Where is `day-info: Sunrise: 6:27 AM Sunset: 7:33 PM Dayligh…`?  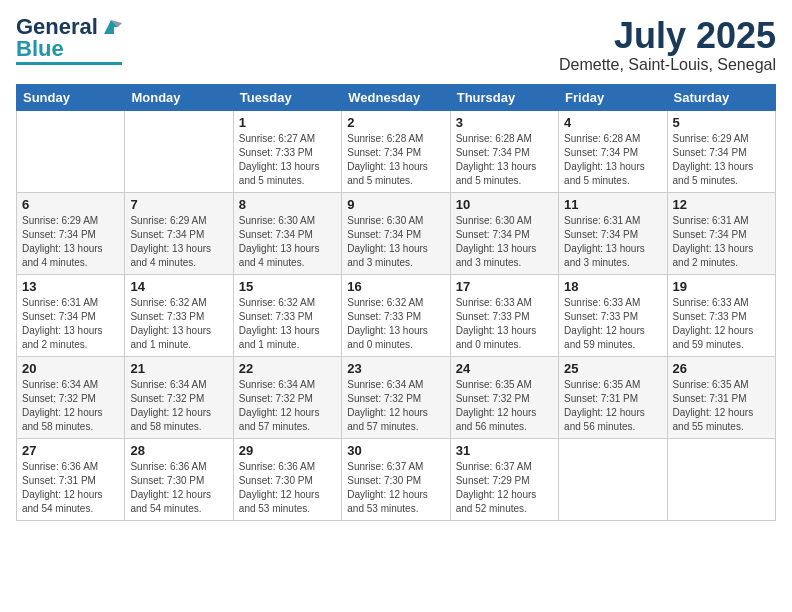 day-info: Sunrise: 6:27 AM Sunset: 7:33 PM Dayligh… is located at coordinates (288, 160).